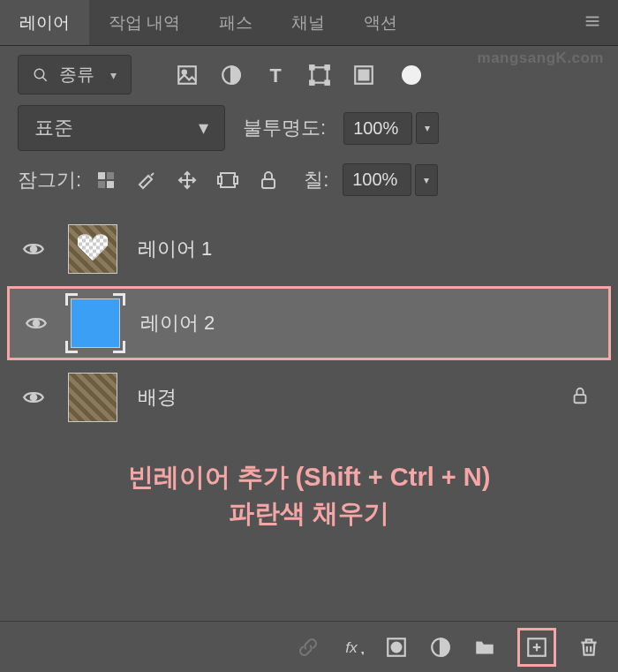 Image resolution: width=618 pixels, height=672 pixels. I want to click on trash-icon, so click(589, 647).